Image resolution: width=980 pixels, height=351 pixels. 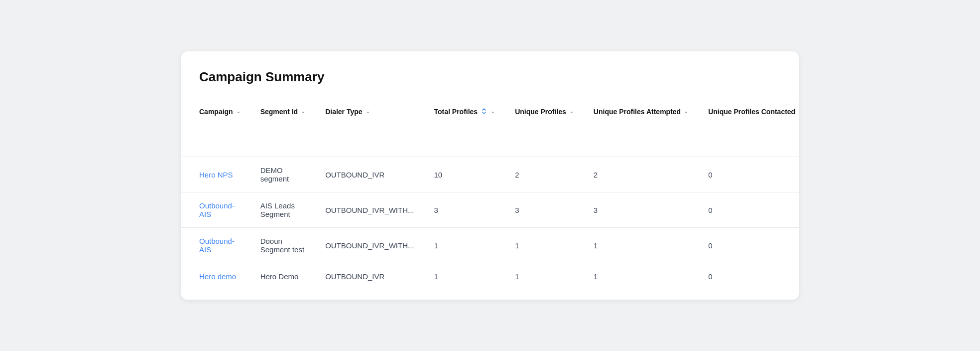 What do you see at coordinates (490, 83) in the screenshot?
I see `page-title: Campaign Summary` at bounding box center [490, 83].